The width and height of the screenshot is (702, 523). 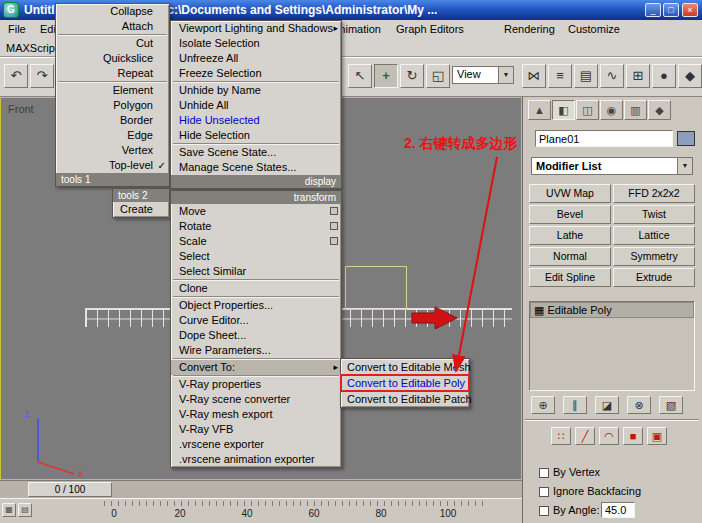 I want to click on menu-item-quickslice: Quickslice, so click(x=112, y=58).